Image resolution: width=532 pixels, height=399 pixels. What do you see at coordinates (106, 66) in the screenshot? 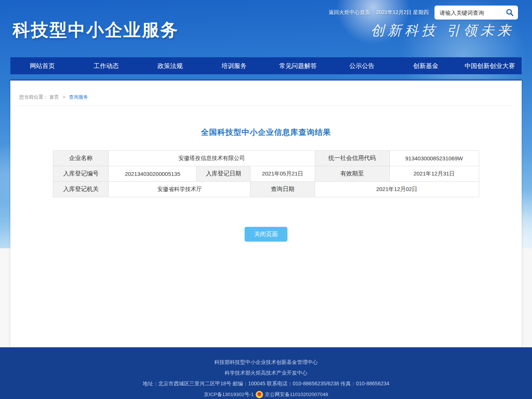
I see `nav-item-work-news: 工作动态` at bounding box center [106, 66].